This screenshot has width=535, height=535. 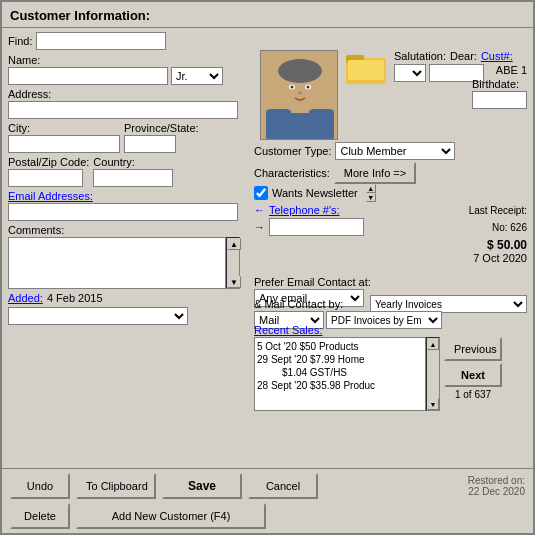 I want to click on receipt-date: 7 Oct 2020, so click(x=390, y=258).